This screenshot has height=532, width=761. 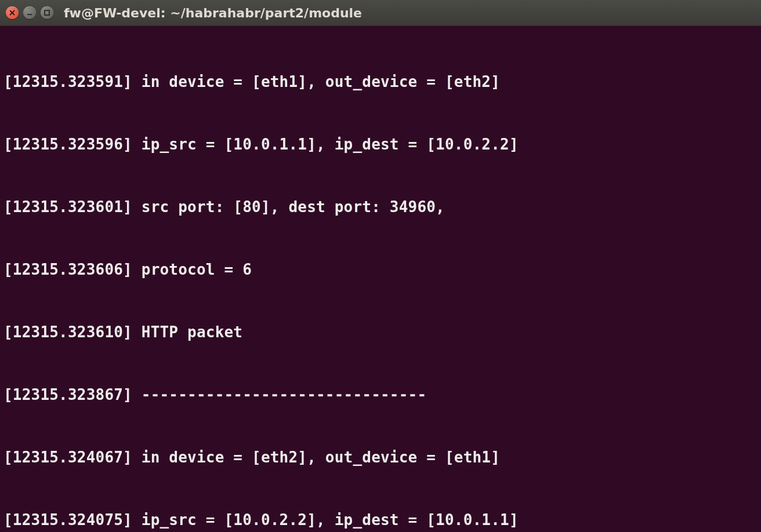 What do you see at coordinates (380, 144) in the screenshot?
I see `log-line: [12315.323596] ip_src = [10.0.1.1], ip_d…` at bounding box center [380, 144].